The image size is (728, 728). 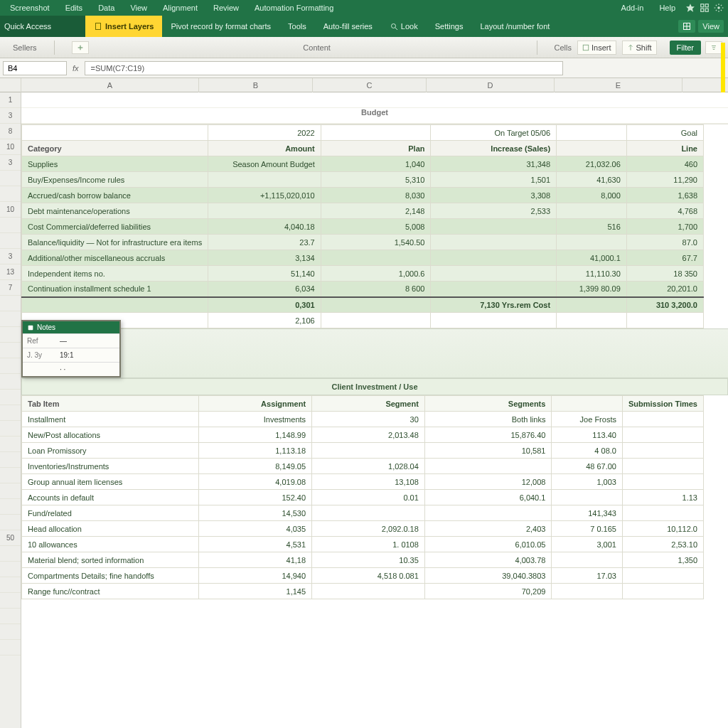 What do you see at coordinates (375, 211) in the screenshot?
I see `cell: 2,148` at bounding box center [375, 211].